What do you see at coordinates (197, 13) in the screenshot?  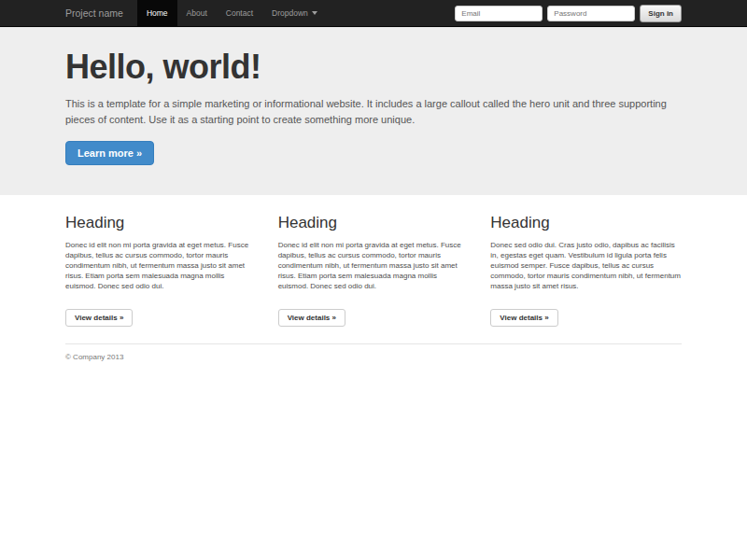 I see `nav-item-about: About` at bounding box center [197, 13].